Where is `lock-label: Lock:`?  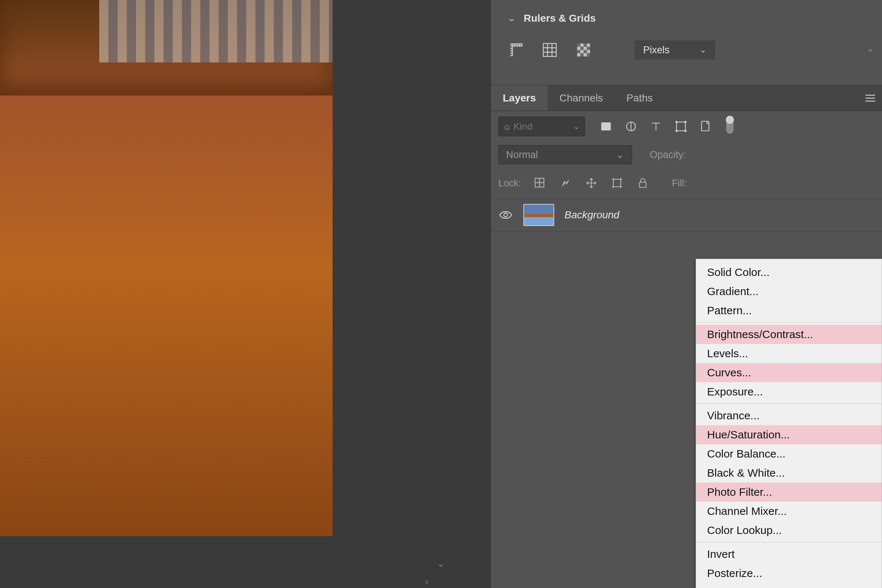 lock-label: Lock: is located at coordinates (510, 183).